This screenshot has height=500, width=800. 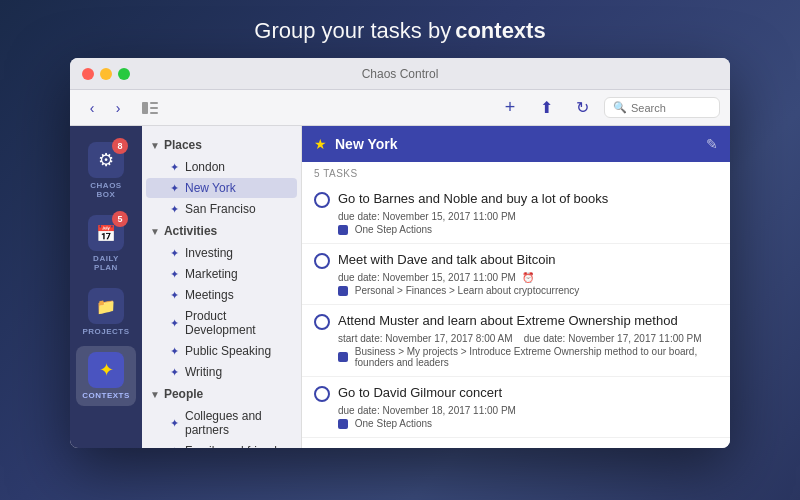 I want to click on tree-item-marketing: ✦ Marketing, so click(x=222, y=274).